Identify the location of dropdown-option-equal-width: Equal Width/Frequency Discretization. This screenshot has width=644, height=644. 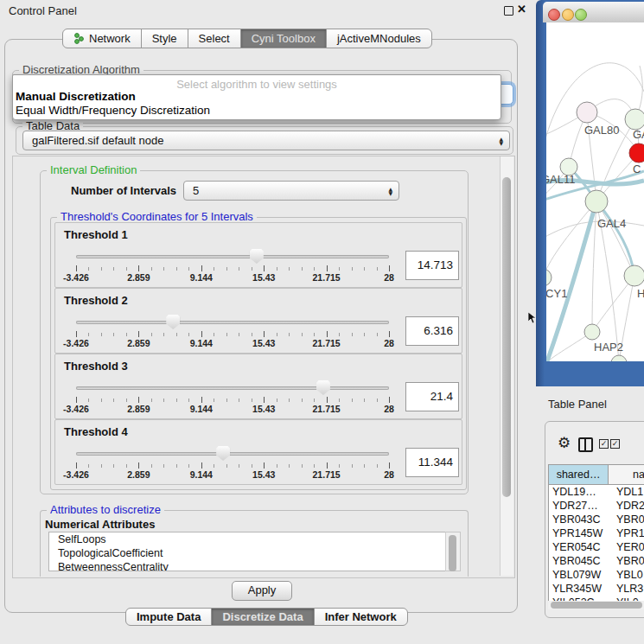
(112, 111).